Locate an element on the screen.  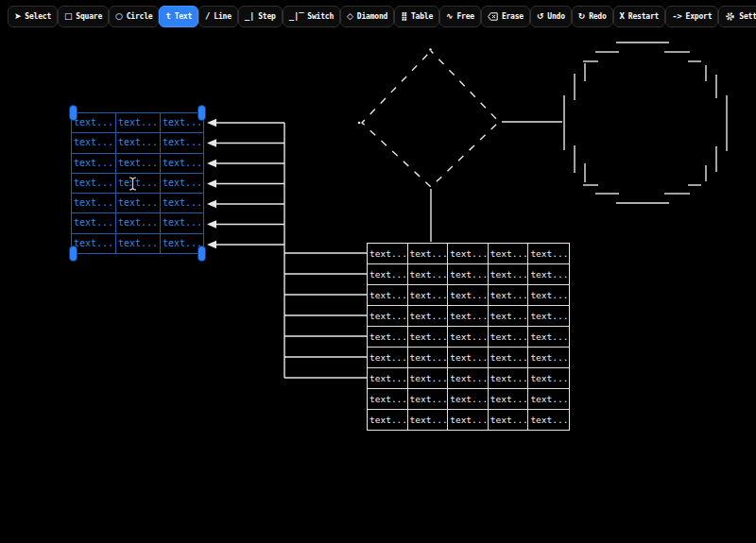
selection-handle-top-left is located at coordinates (74, 113).